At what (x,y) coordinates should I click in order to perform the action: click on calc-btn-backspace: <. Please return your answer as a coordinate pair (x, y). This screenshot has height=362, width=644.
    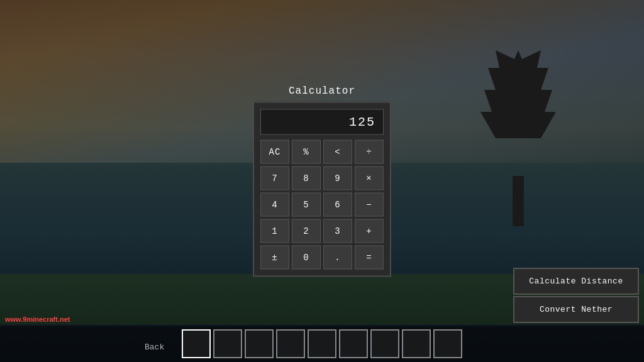
    Looking at the image, I should click on (338, 152).